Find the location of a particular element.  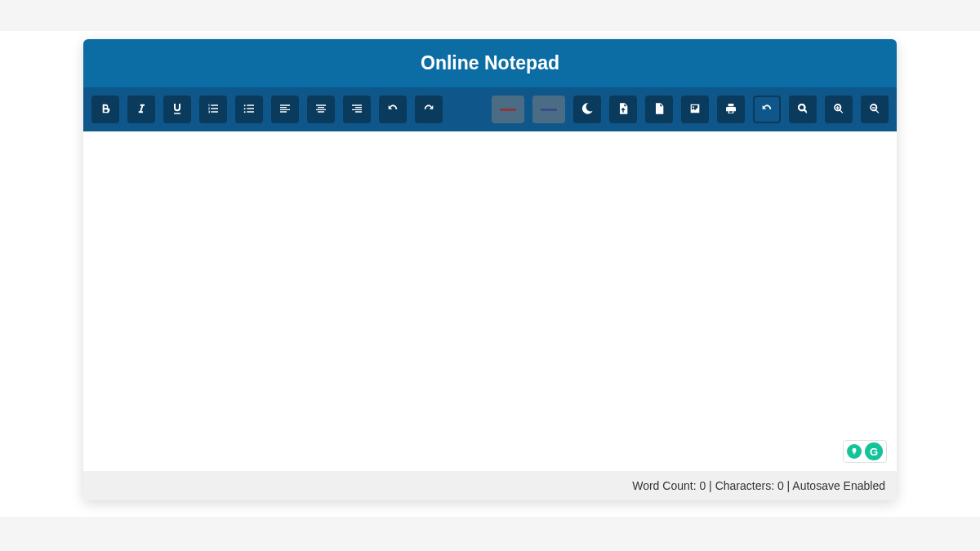

italic-button is located at coordinates (141, 109).